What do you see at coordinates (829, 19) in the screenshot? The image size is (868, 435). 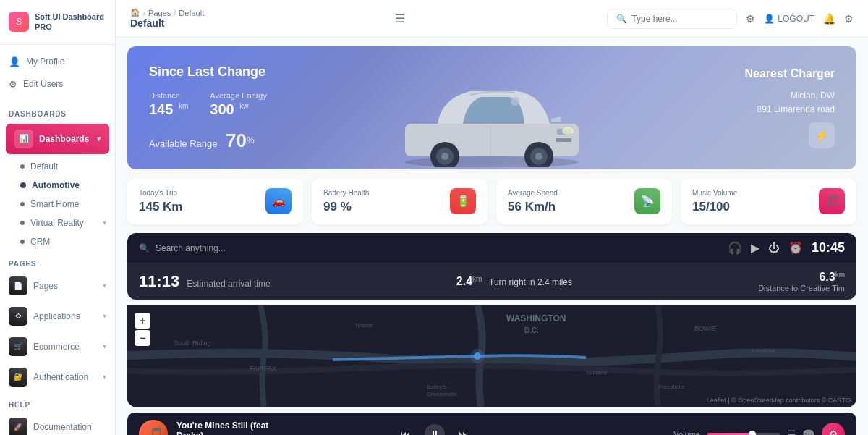 I see `bell-icon: 🔔` at bounding box center [829, 19].